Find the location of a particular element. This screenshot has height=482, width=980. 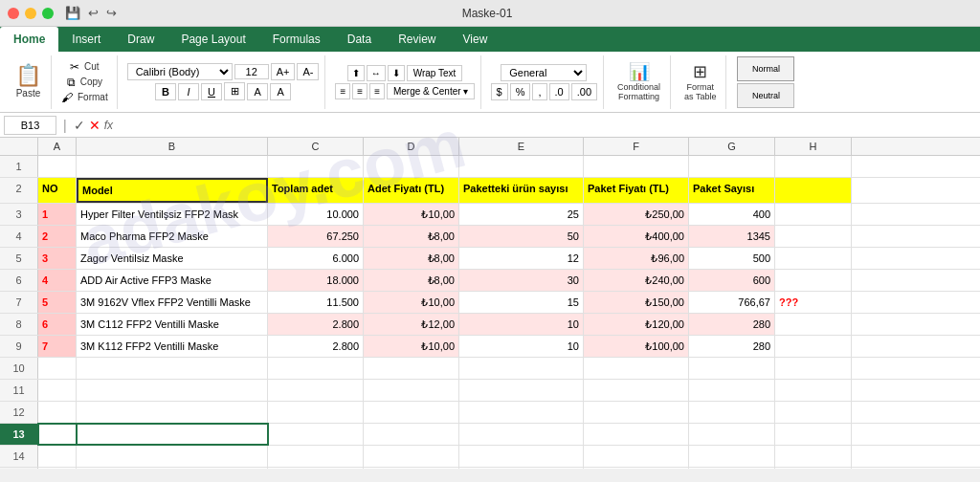

conditional-formatting-button: 📊 ConditionalFormatting is located at coordinates (639, 82).